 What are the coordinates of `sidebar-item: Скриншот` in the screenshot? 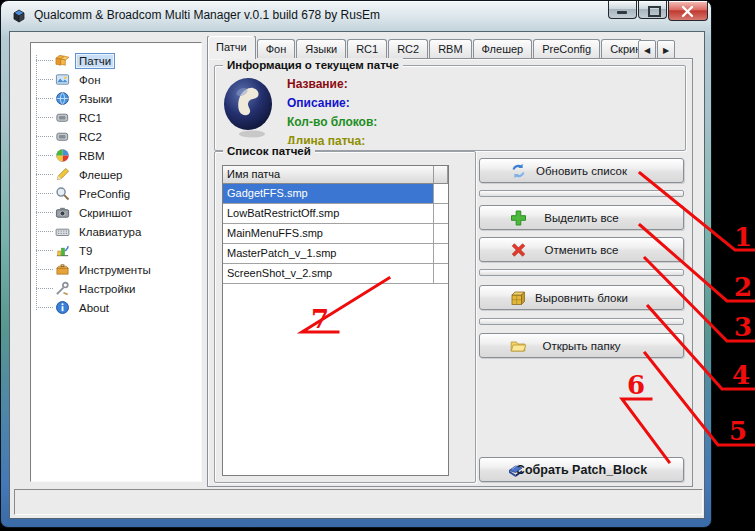 It's located at (117, 212).